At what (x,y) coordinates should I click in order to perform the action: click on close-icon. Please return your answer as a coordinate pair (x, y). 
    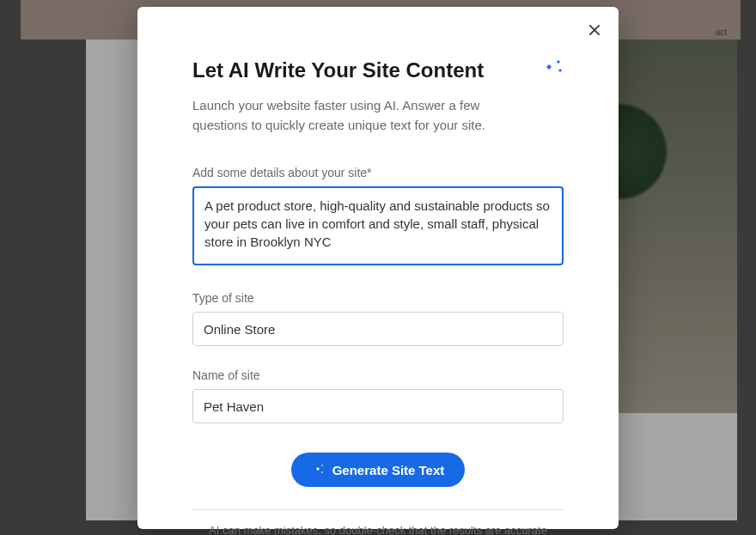
    Looking at the image, I should click on (594, 31).